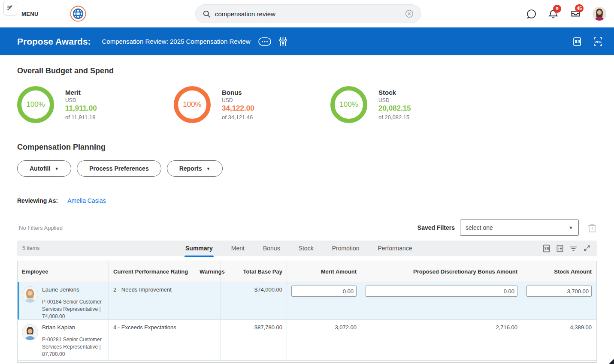 The image size is (614, 364). Describe the element at coordinates (30, 14) in the screenshot. I see `menu-button: MENU` at that location.